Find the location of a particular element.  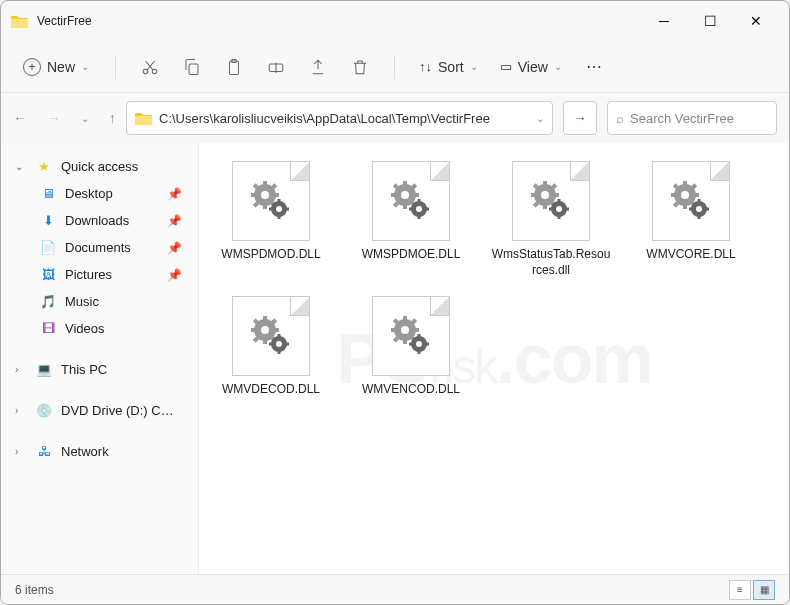

file-item: WMVENCOD.DLL is located at coordinates (411, 347).